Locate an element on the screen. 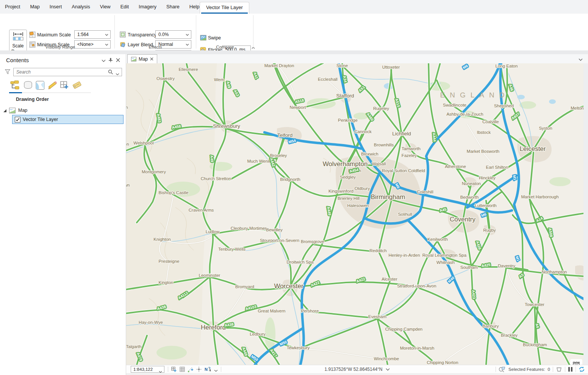  grid-icon is located at coordinates (182, 369).